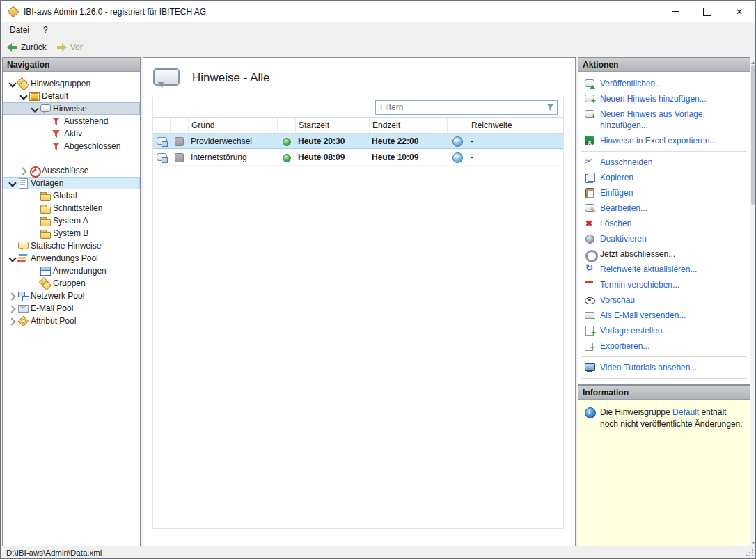 The image size is (756, 559). What do you see at coordinates (71, 171) in the screenshot?
I see `tree-item-ausschluesse: Ausschlüsse` at bounding box center [71, 171].